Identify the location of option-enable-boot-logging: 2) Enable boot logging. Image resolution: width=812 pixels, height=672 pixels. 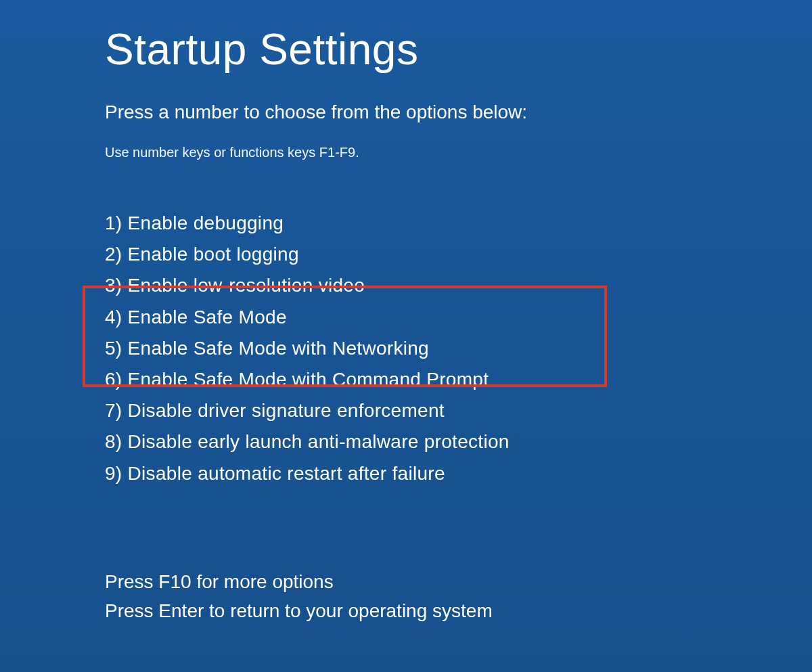
(459, 254).